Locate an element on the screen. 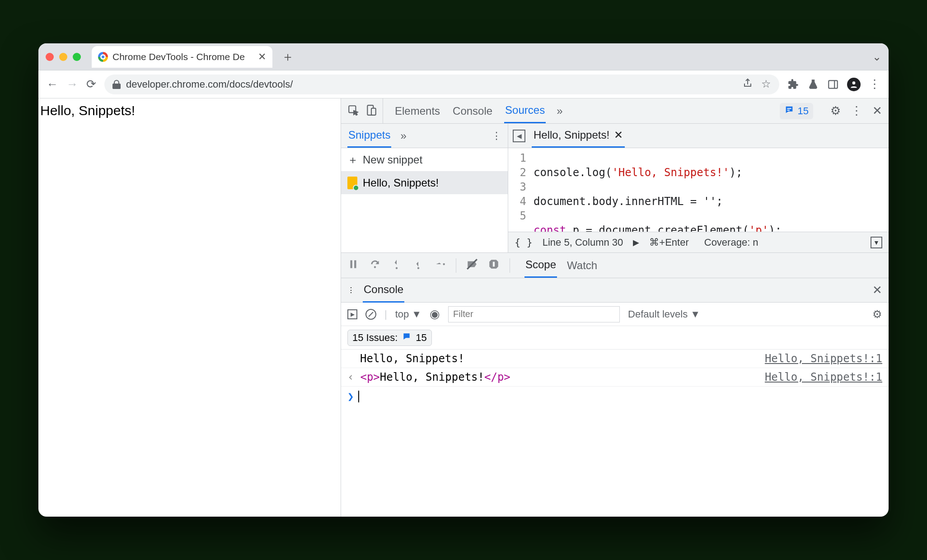 The height and width of the screenshot is (560, 927). fullscreen-window-button is located at coordinates (77, 57).